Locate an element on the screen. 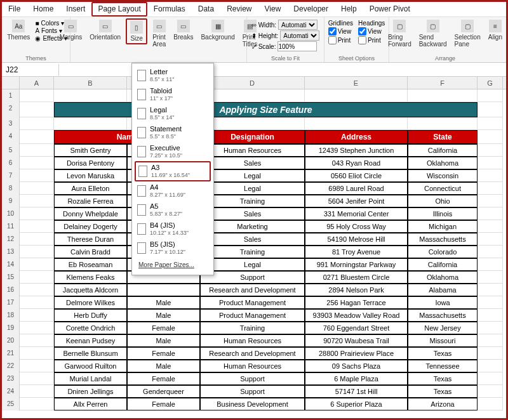  margins-button: ▭Margins is located at coordinates (71, 30).